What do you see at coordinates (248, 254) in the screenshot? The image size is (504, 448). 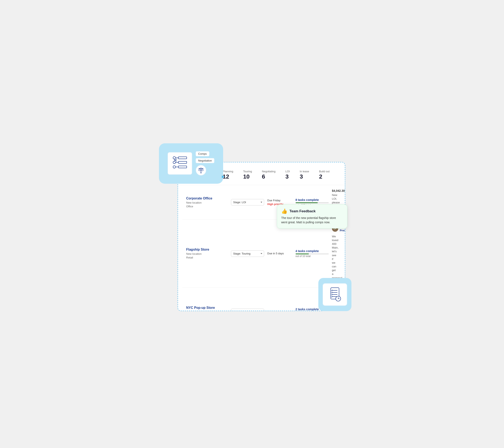 I see `stage-select-1: Stage: Touring` at bounding box center [248, 254].